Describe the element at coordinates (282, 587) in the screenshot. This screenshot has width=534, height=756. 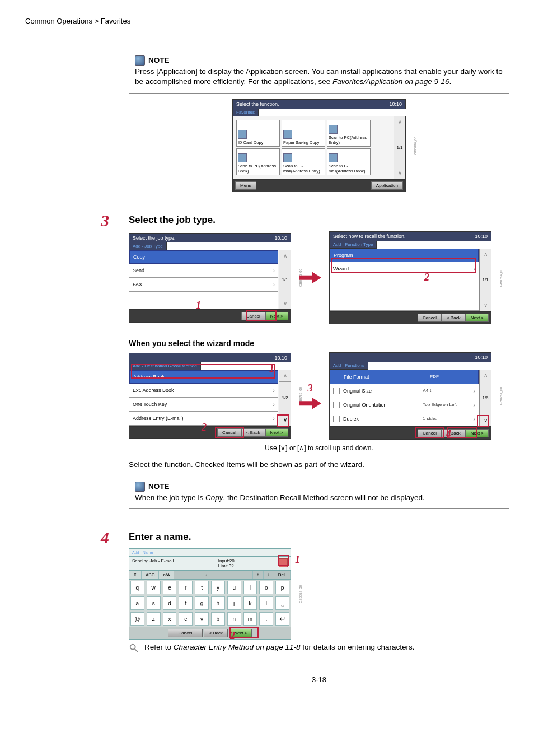
I see `key-p: p` at that location.